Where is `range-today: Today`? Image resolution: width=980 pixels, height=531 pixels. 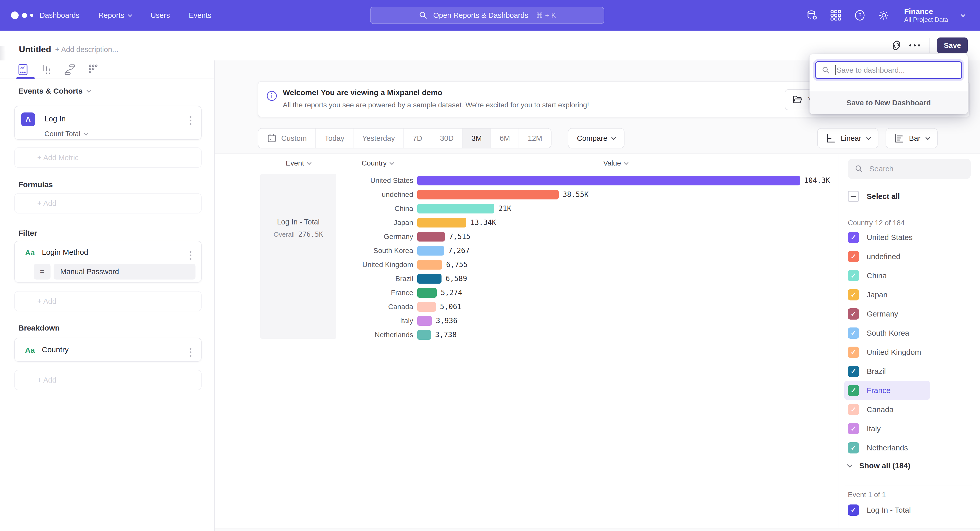
range-today: Today is located at coordinates (335, 138).